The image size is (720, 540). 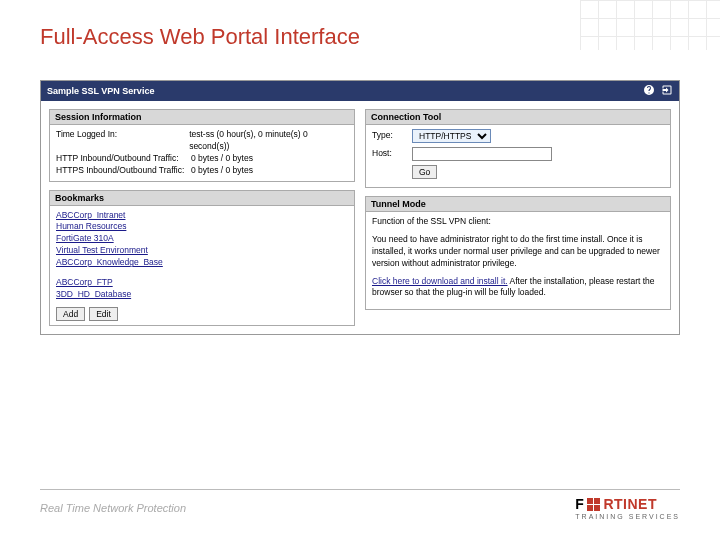 I want to click on connection-tool-header: Connection Tool, so click(x=518, y=118).